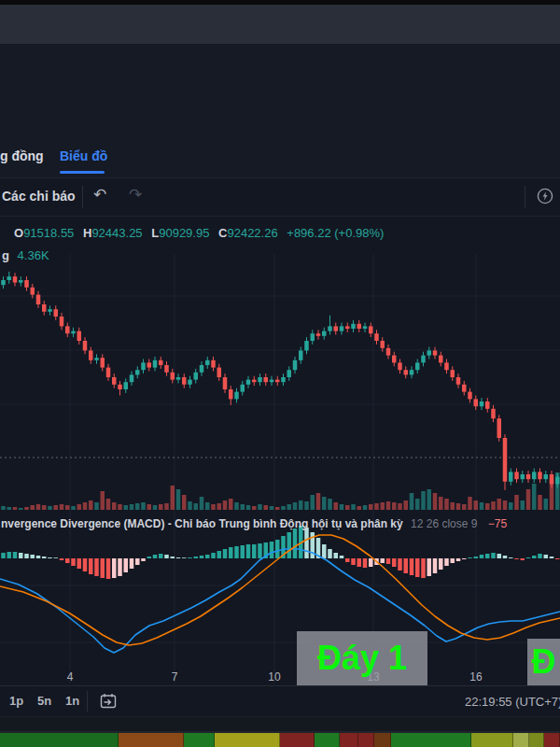 Image resolution: width=560 pixels, height=747 pixels. What do you see at coordinates (199, 233) in the screenshot?
I see `ohlc-legend: O91518.55 H92443.25 L90929.95 C92422.26 …` at bounding box center [199, 233].